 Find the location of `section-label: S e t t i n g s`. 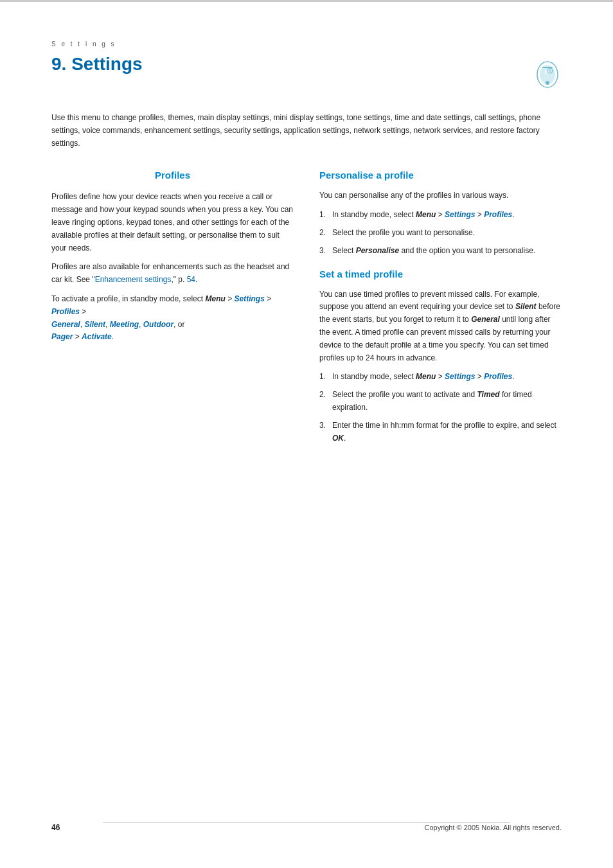

section-label: S e t t i n g s is located at coordinates (306, 44).